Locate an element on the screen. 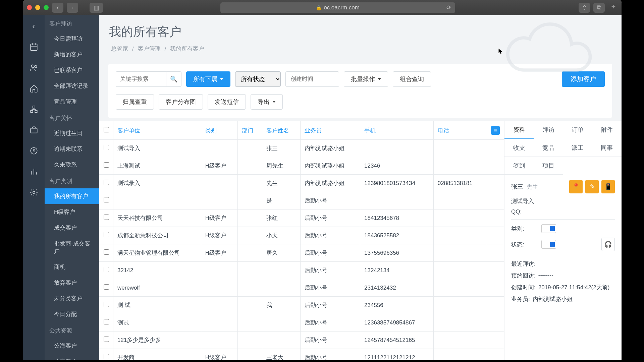 The width and height of the screenshot is (644, 362). sidebar-item: 成交客户 is located at coordinates (72, 228).